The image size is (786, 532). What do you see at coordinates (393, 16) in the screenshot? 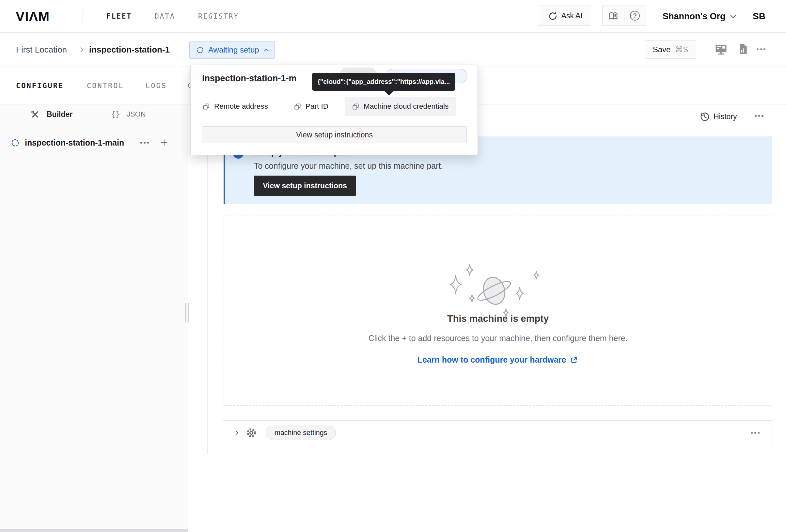
I see `top-nav: VIΛM FLEET DATA REGISTRY Ask AI ?` at bounding box center [393, 16].